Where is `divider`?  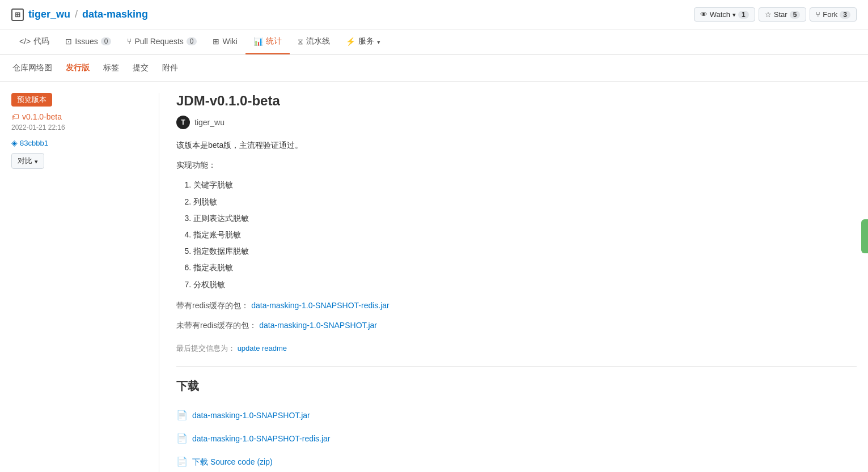
divider is located at coordinates (516, 366).